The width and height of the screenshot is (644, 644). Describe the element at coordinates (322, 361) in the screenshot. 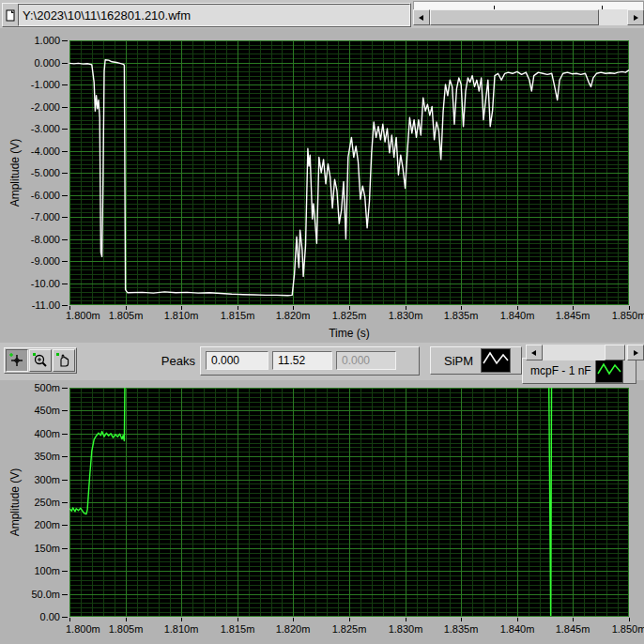

I see `graph-toolbar: Peaks SiPM mcpF - 1 nF` at that location.